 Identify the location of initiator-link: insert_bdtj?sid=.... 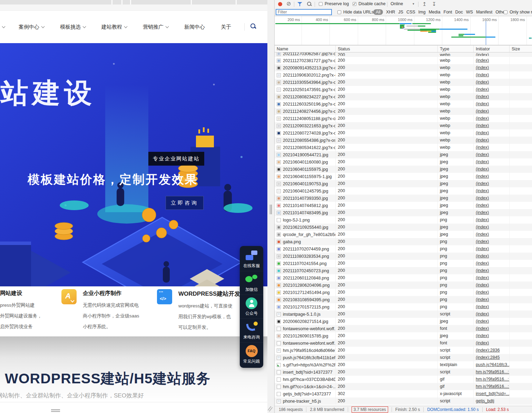
(492, 394).